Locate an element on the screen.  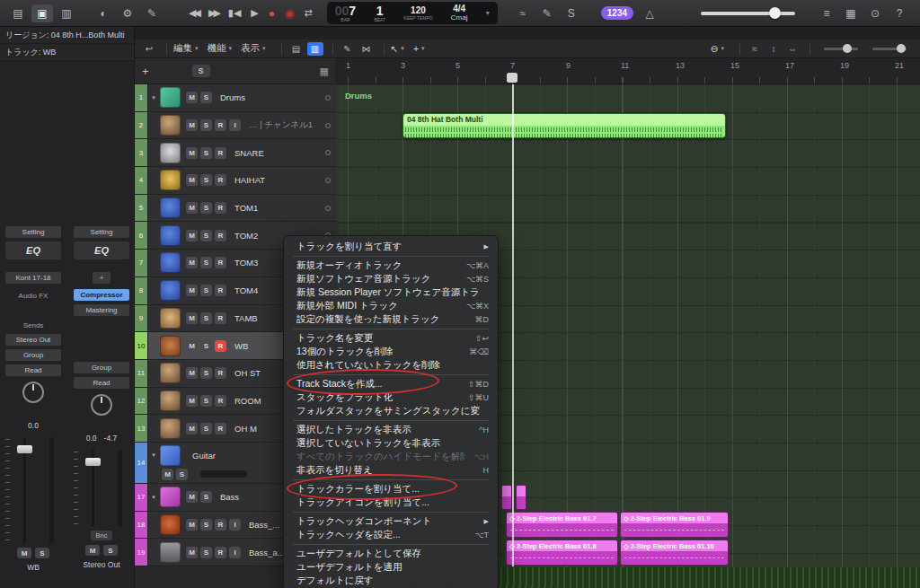
input-monitor-button: I is located at coordinates (235, 524).